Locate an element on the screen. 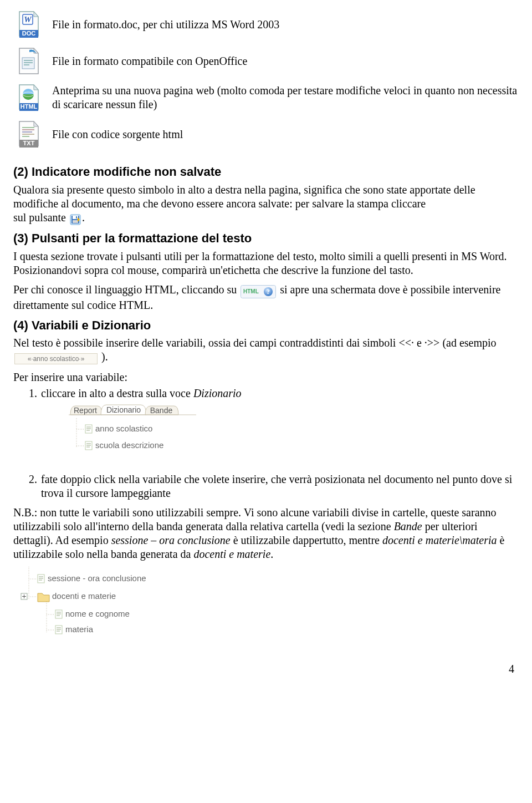 This screenshot has height=803, width=532. section-2-text-a: Qualora sia presente questo simbolo in a… is located at coordinates (244, 196).